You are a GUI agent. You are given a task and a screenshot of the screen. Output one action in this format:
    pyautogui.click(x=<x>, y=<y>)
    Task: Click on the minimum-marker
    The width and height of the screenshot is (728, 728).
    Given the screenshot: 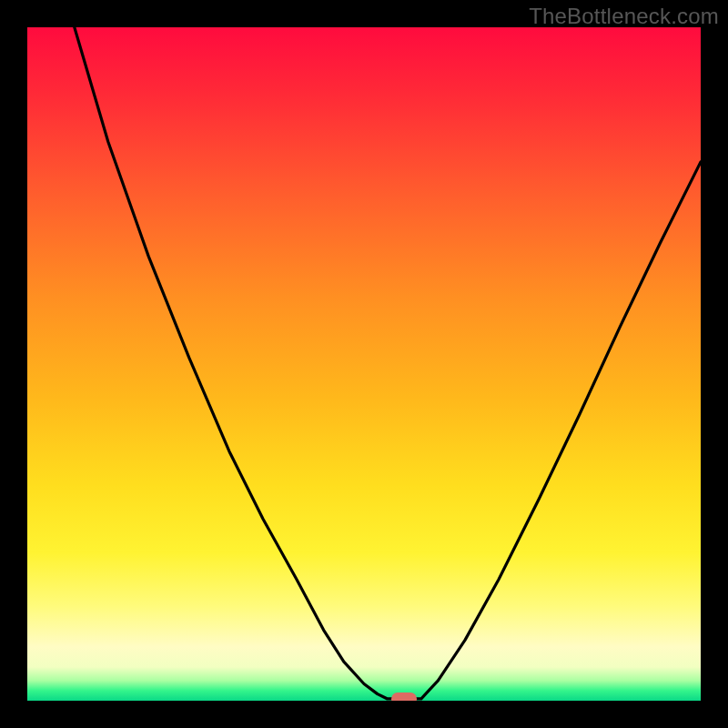 What is the action you would take?
    pyautogui.click(x=404, y=697)
    